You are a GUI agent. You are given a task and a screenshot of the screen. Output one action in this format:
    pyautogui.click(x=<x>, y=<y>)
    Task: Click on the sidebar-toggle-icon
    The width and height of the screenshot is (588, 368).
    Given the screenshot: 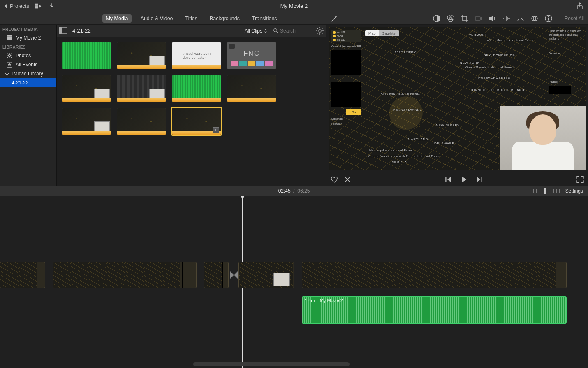 What is the action you would take?
    pyautogui.click(x=63, y=31)
    